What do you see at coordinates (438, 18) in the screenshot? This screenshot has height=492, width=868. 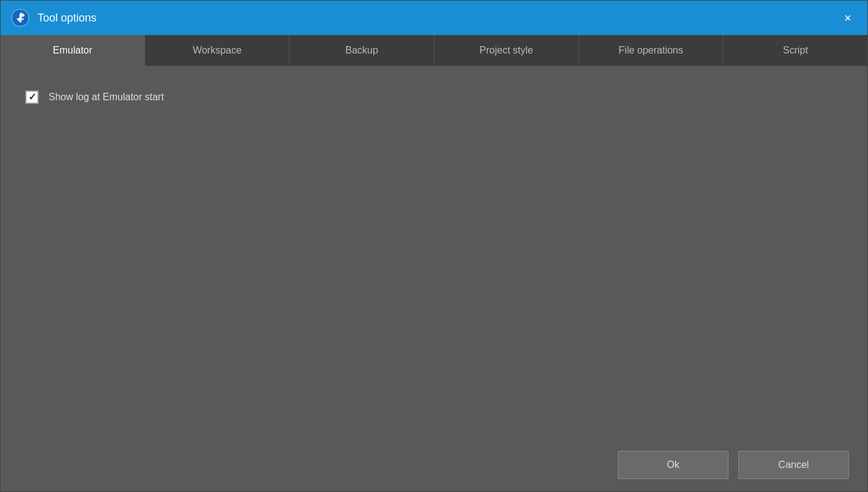 I see `dialog-title: Tool options` at bounding box center [438, 18].